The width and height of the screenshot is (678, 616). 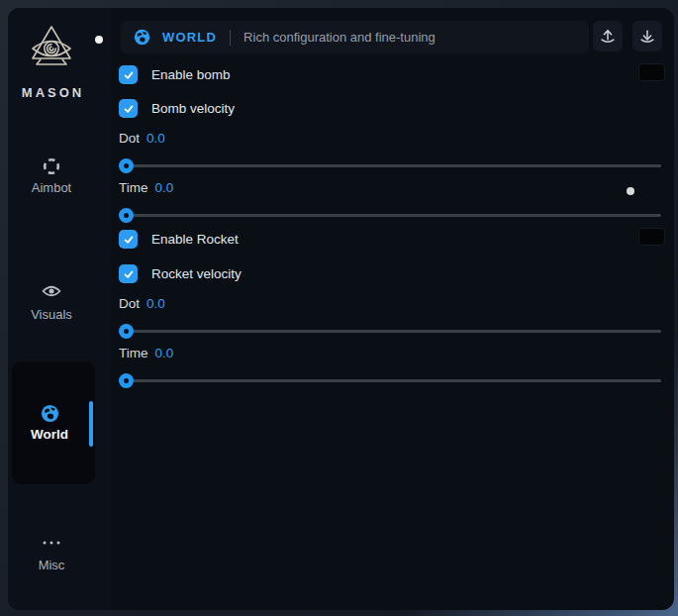 What do you see at coordinates (174, 75) in the screenshot?
I see `enable-bomb-row: Enable bomb` at bounding box center [174, 75].